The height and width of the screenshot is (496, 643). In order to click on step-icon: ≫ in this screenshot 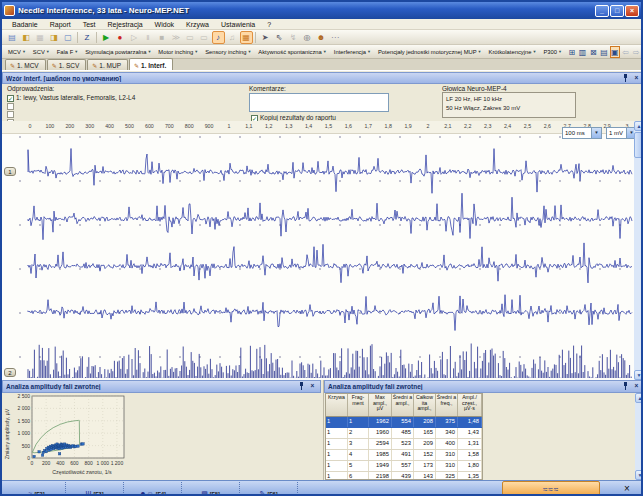, I will do `click(176, 38)`.